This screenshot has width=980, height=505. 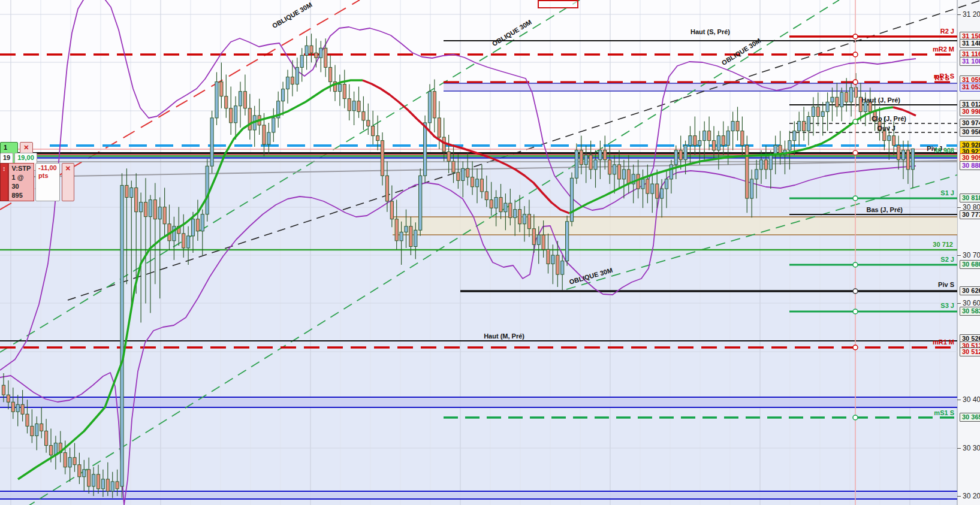 What do you see at coordinates (970, 132) in the screenshot?
I see `axis-price-label: 30 956` at bounding box center [970, 132].